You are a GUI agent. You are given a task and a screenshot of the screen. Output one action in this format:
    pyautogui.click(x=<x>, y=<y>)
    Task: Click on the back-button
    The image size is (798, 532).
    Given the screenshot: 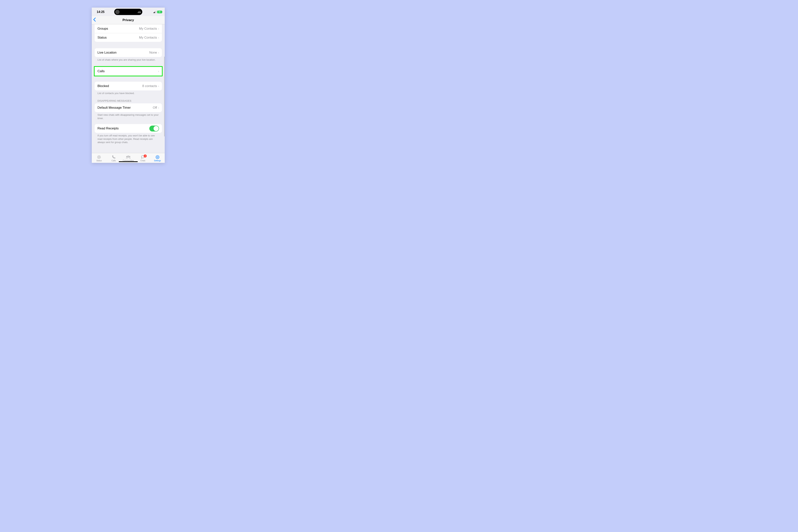 What is the action you would take?
    pyautogui.click(x=94, y=20)
    